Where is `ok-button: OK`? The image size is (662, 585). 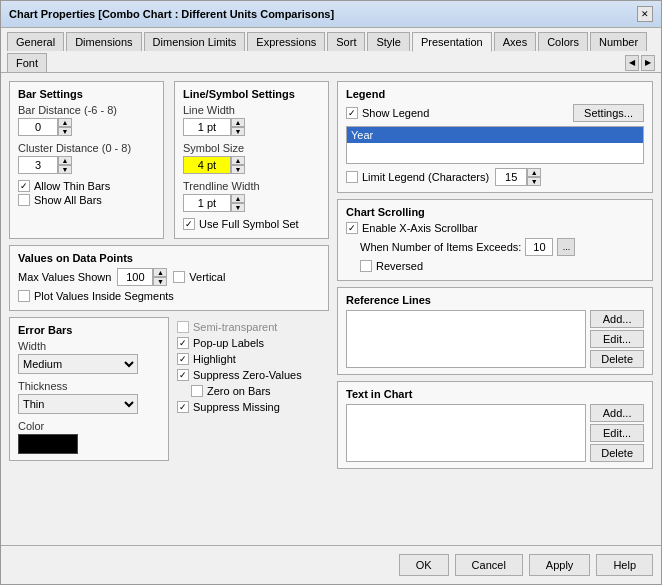
ok-button: OK is located at coordinates (424, 565).